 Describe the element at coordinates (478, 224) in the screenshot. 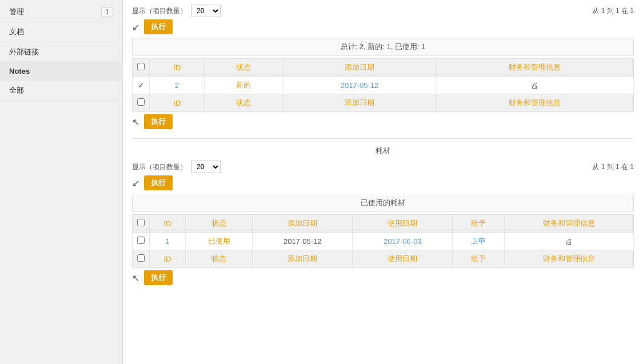

I see `section2-col-given: 给予` at that location.